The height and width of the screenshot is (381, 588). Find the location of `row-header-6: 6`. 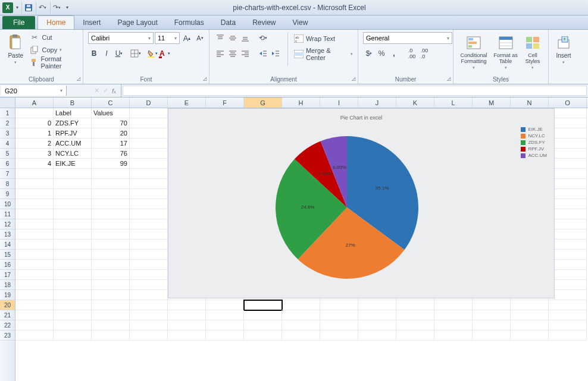

row-header-6: 6 is located at coordinates (7, 164).